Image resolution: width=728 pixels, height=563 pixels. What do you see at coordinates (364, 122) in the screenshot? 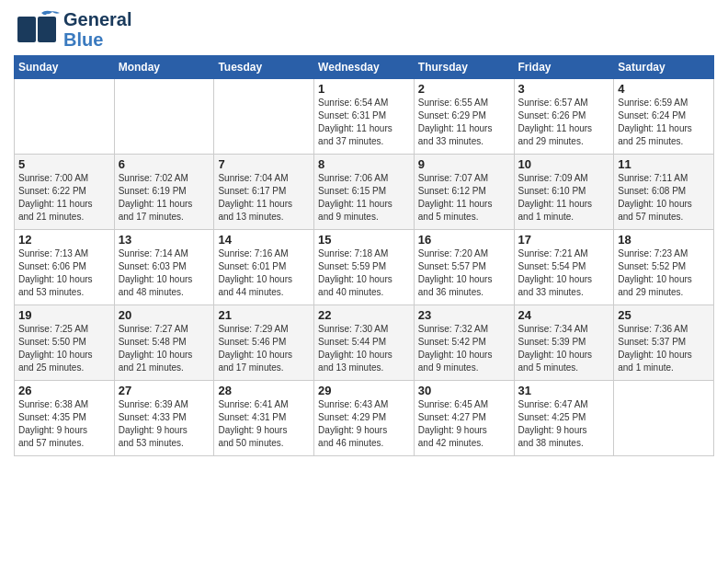
I see `day-info: Sunrise: 6:54 AM Sunset: 6:31 PM Dayligh…` at bounding box center [364, 122].